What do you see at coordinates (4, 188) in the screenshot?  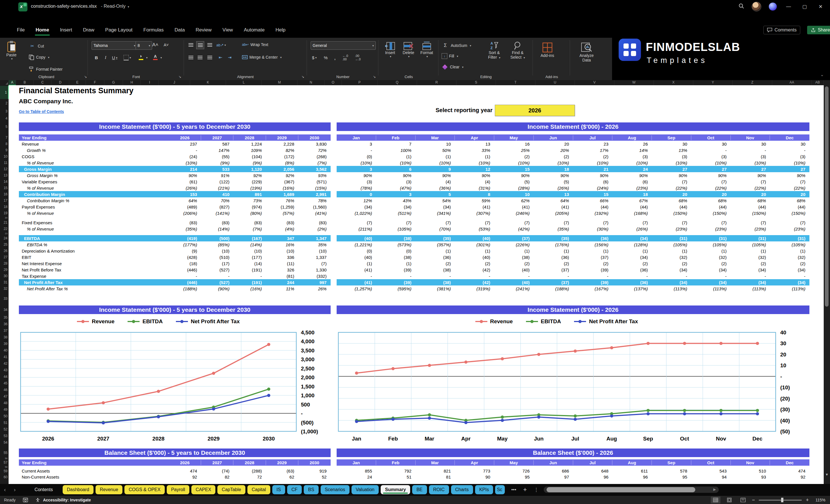 I see `row-header-15: 15` at bounding box center [4, 188].